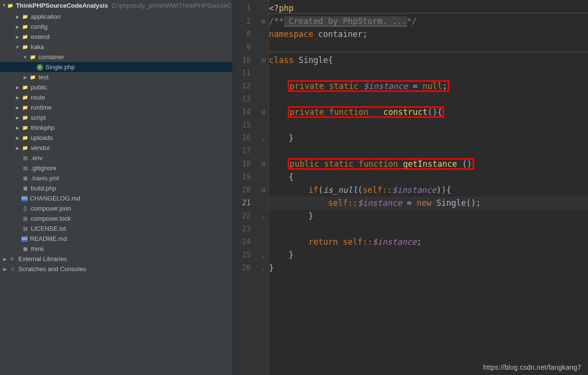 The height and width of the screenshot is (375, 588). What do you see at coordinates (245, 268) in the screenshot?
I see `line-number: 26` at bounding box center [245, 268].